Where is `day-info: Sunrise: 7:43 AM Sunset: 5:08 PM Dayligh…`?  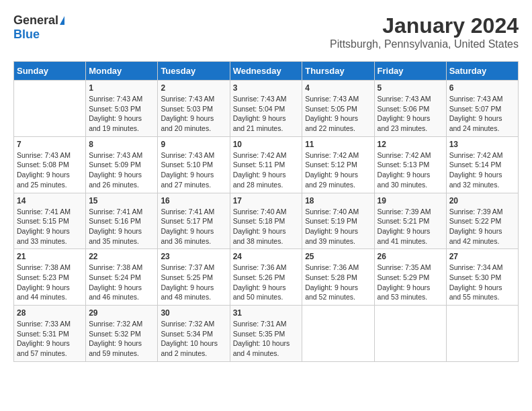 day-info: Sunrise: 7:43 AM Sunset: 5:08 PM Dayligh… is located at coordinates (50, 171).